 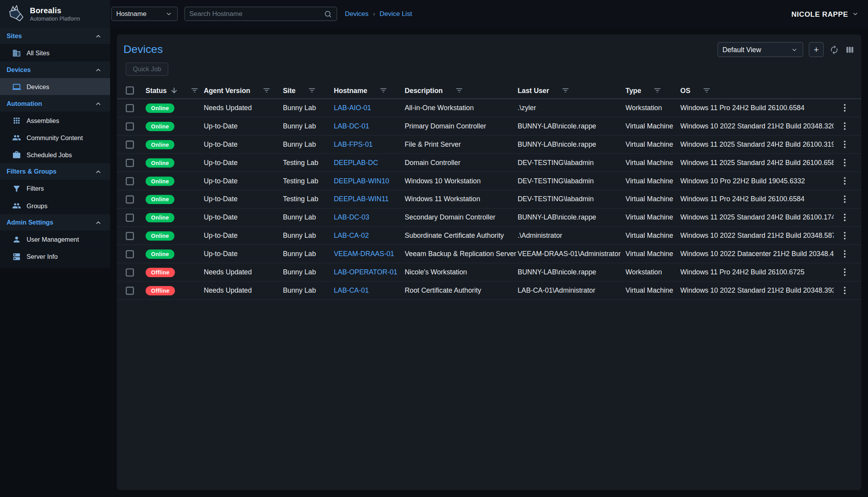 I want to click on search-icon, so click(x=328, y=14).